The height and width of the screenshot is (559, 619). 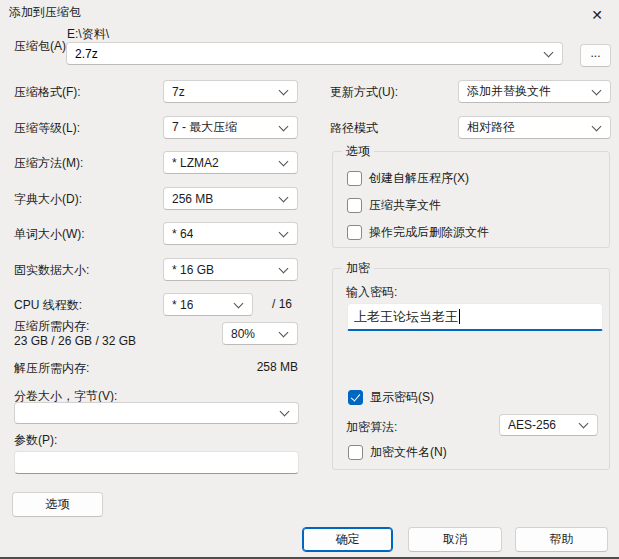 What do you see at coordinates (534, 92) in the screenshot?
I see `update-mode-combobox: 添加并替换文件` at bounding box center [534, 92].